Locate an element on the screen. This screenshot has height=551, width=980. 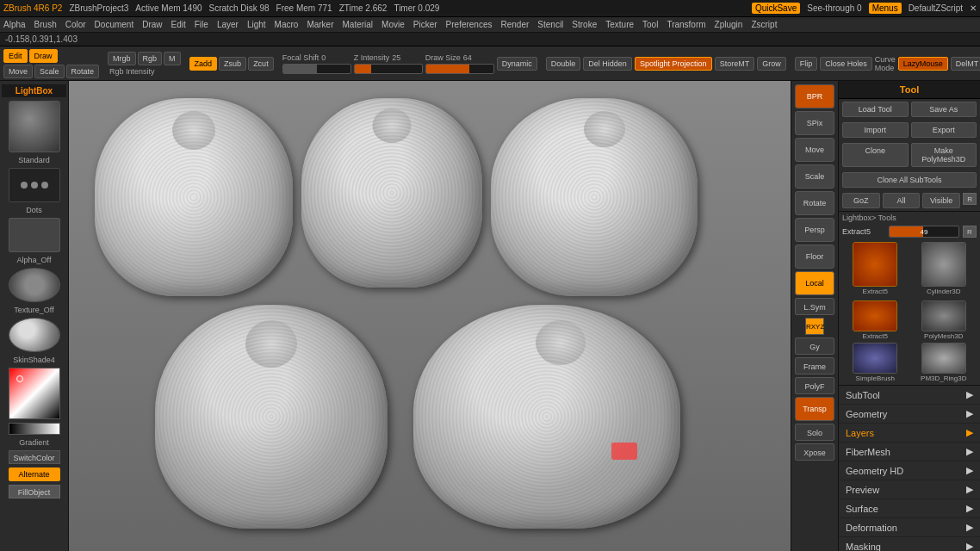
menu-tool: Tool is located at coordinates (650, 24).